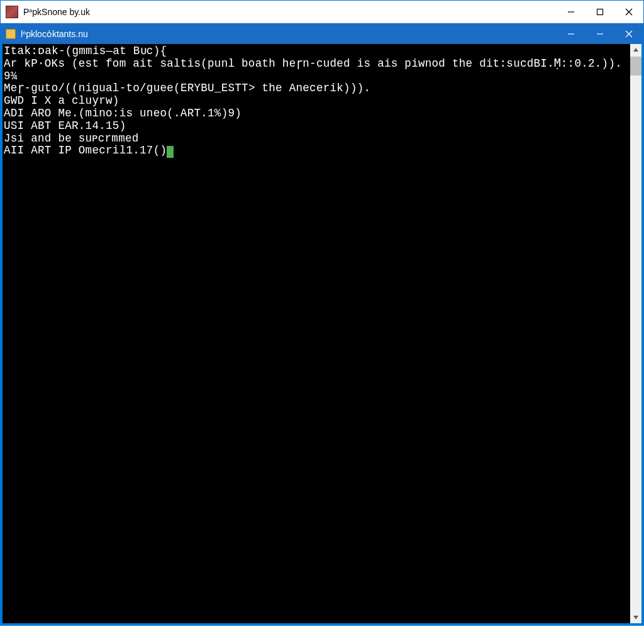 This screenshot has width=644, height=644. What do you see at coordinates (12, 12) in the screenshot?
I see `app-icon` at bounding box center [12, 12].